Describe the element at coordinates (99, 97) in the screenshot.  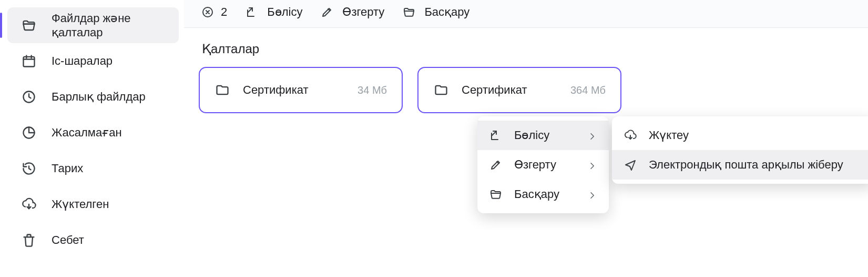
I see `sidebar-item-label: Барлық файлдар` at that location.